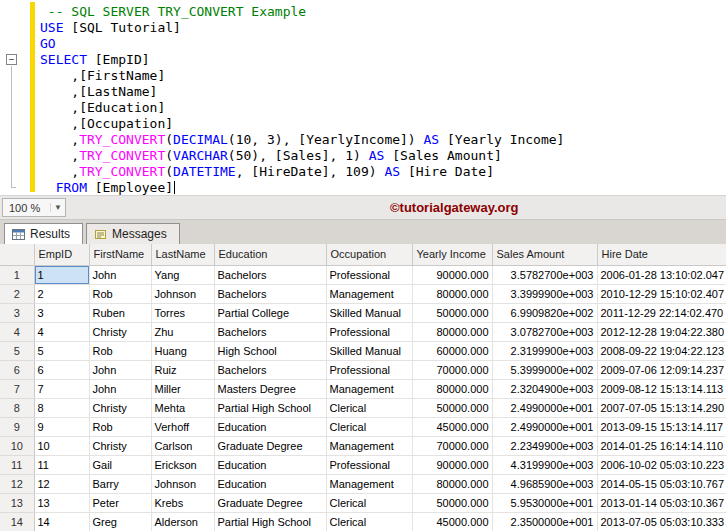 This screenshot has height=531, width=726. What do you see at coordinates (120, 350) in the screenshot?
I see `cell: Rob` at bounding box center [120, 350].